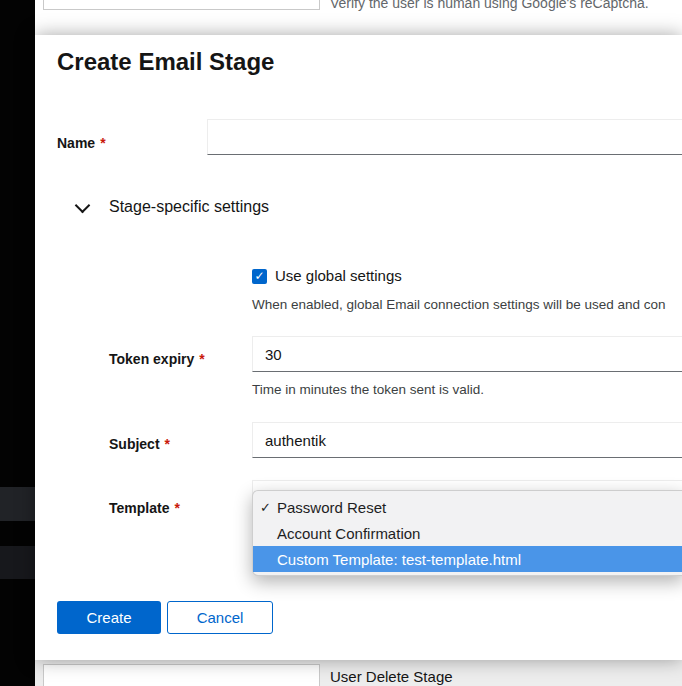 The width and height of the screenshot is (682, 686). Describe the element at coordinates (82, 143) in the screenshot. I see `name-label: Name*` at that location.